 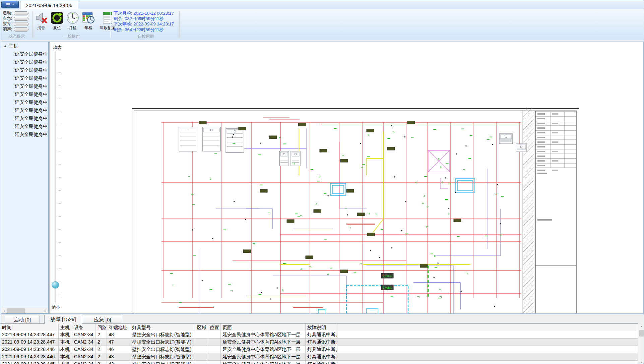 I want to click on column-header-filler, so click(x=488, y=327).